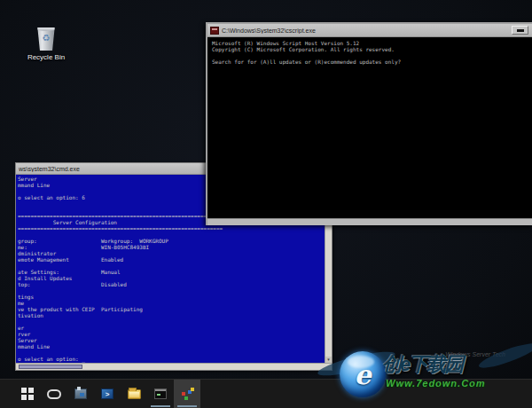 The height and width of the screenshot is (408, 532). I want to click on recycle-symbol-icon: ♻, so click(46, 38).